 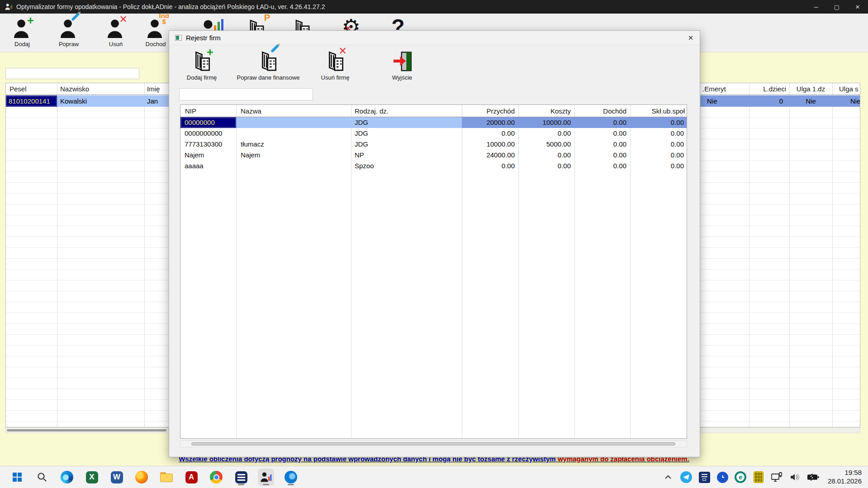 I want to click on clock-tray-icon, so click(x=723, y=478).